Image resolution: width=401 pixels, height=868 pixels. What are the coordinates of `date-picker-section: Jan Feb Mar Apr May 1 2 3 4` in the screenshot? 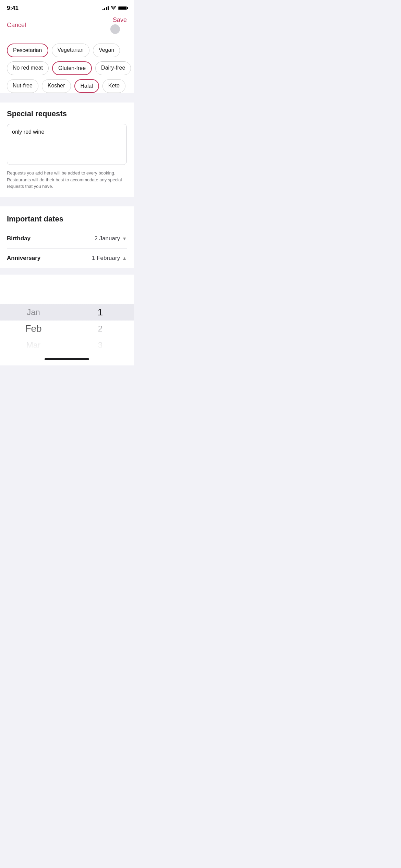 It's located at (67, 312).